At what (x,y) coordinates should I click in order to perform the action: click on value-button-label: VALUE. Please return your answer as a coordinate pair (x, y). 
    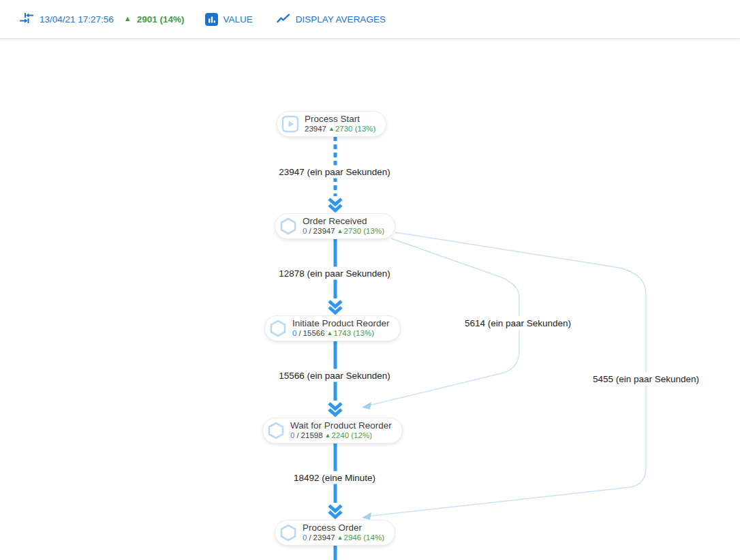
    Looking at the image, I should click on (238, 19).